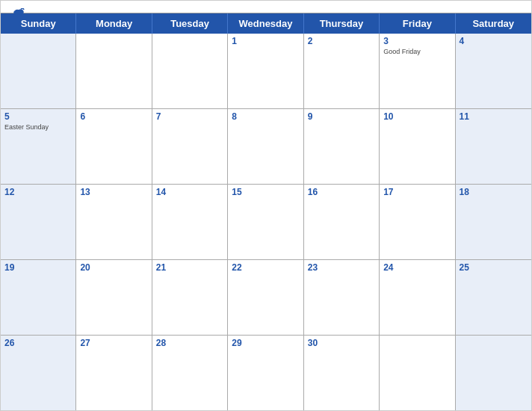 This screenshot has height=411, width=532. I want to click on logo, so click(19, 13).